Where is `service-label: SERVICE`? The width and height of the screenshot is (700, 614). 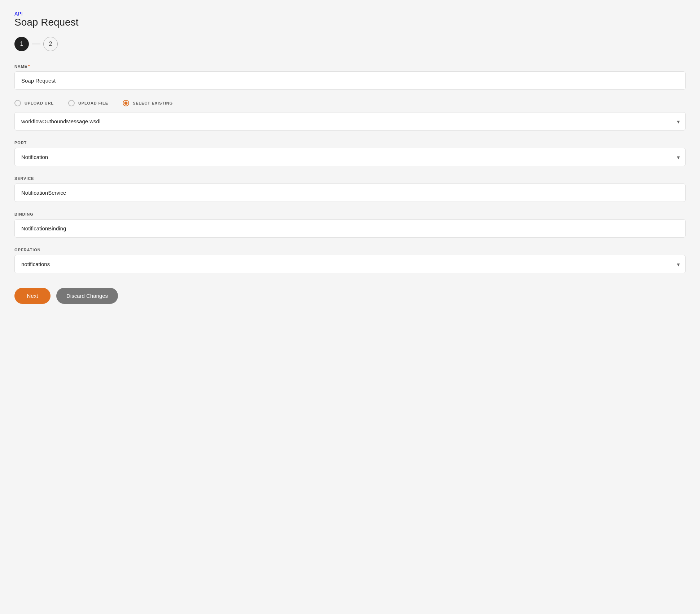 service-label: SERVICE is located at coordinates (350, 178).